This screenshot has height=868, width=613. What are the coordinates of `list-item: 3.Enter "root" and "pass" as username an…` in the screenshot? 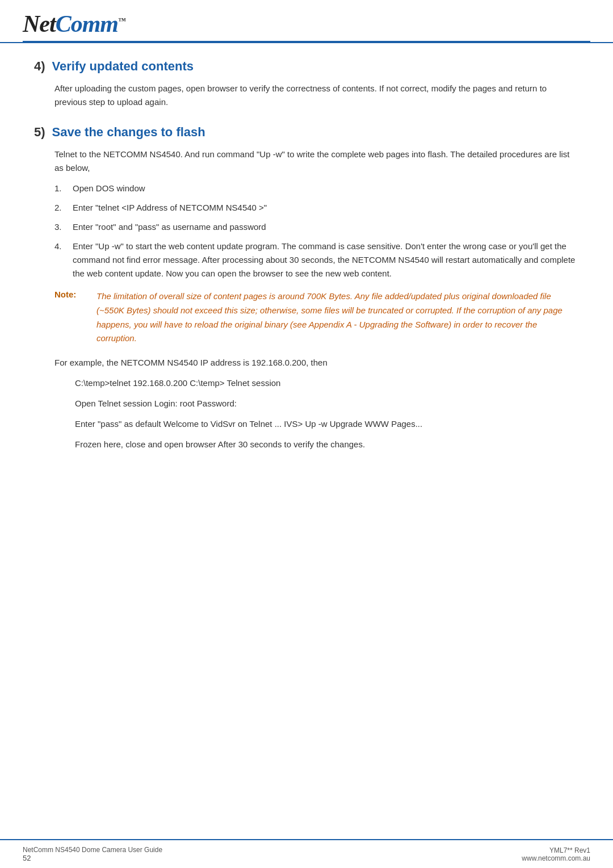 It's located at (317, 227).